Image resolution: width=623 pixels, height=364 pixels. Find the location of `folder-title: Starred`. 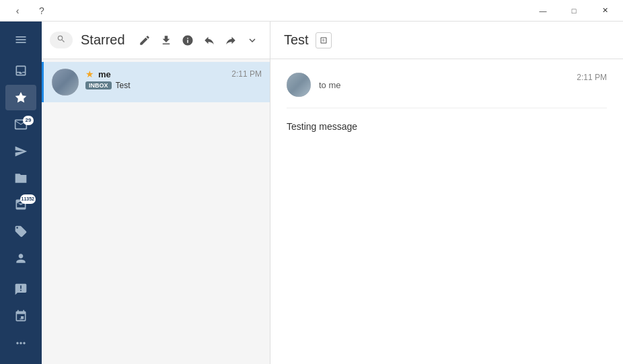

folder-title: Starred is located at coordinates (103, 40).